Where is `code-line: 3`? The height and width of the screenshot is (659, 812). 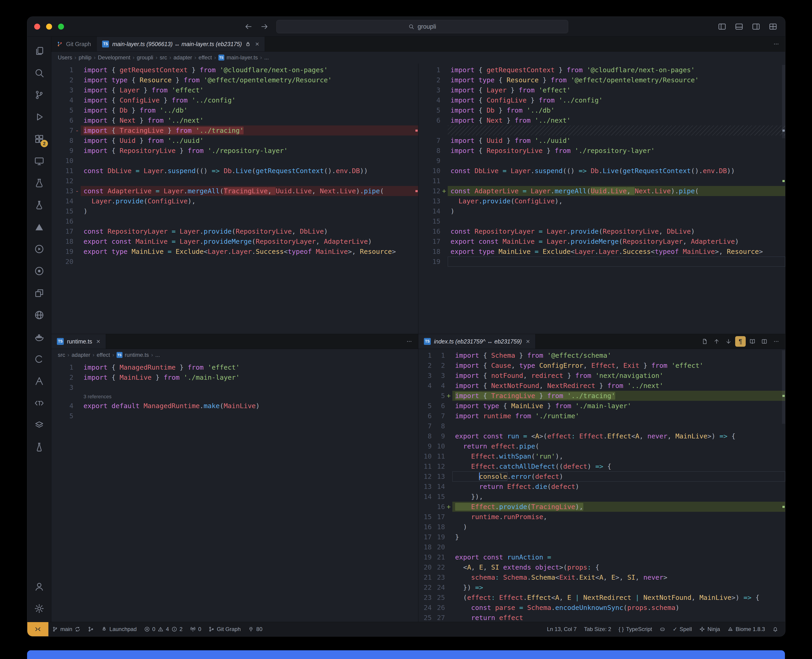 code-line: 3 is located at coordinates (235, 388).